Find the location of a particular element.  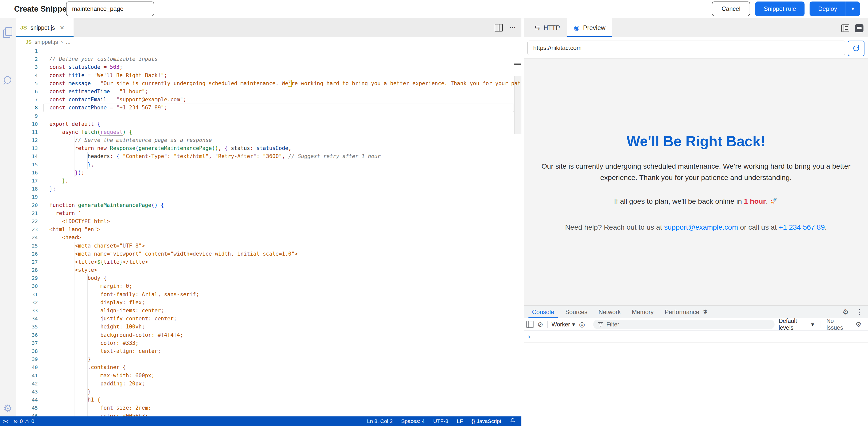

line-number: 19 is located at coordinates (27, 197).